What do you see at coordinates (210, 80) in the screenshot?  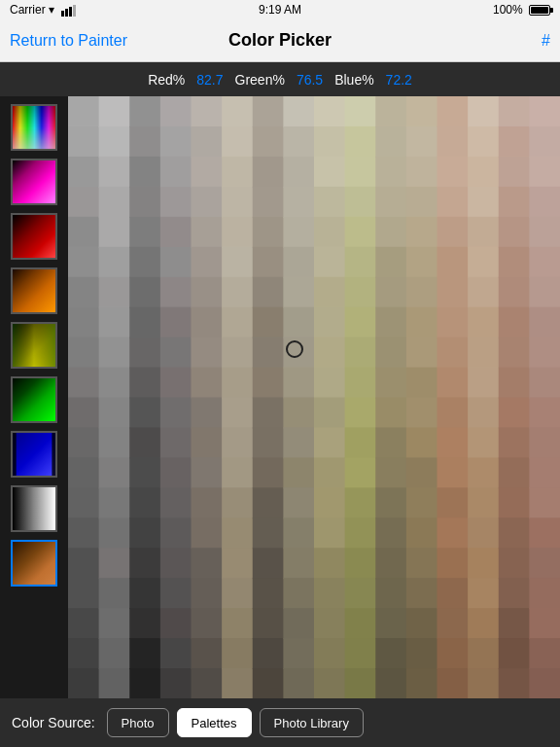 I see `red-value: 82.7` at bounding box center [210, 80].